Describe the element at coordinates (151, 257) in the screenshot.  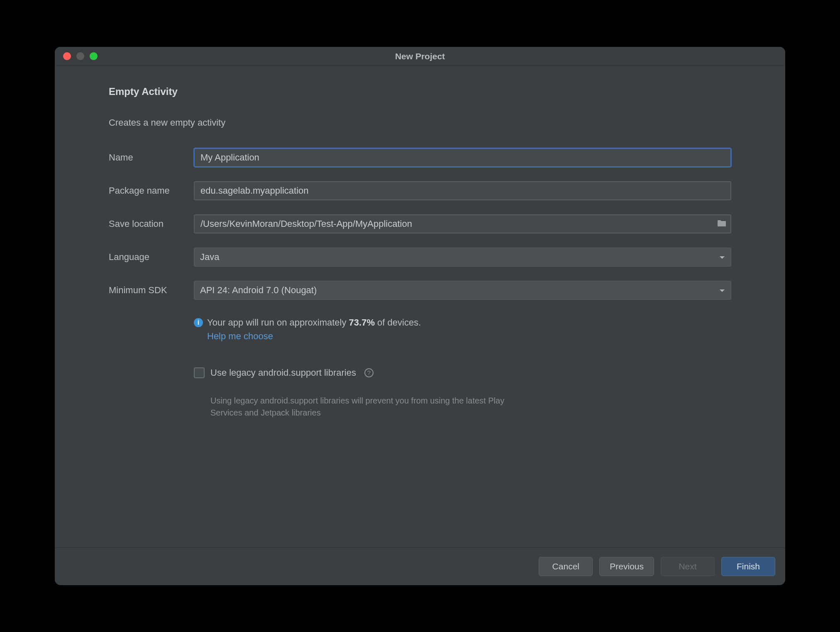
I see `language-label: Language` at that location.